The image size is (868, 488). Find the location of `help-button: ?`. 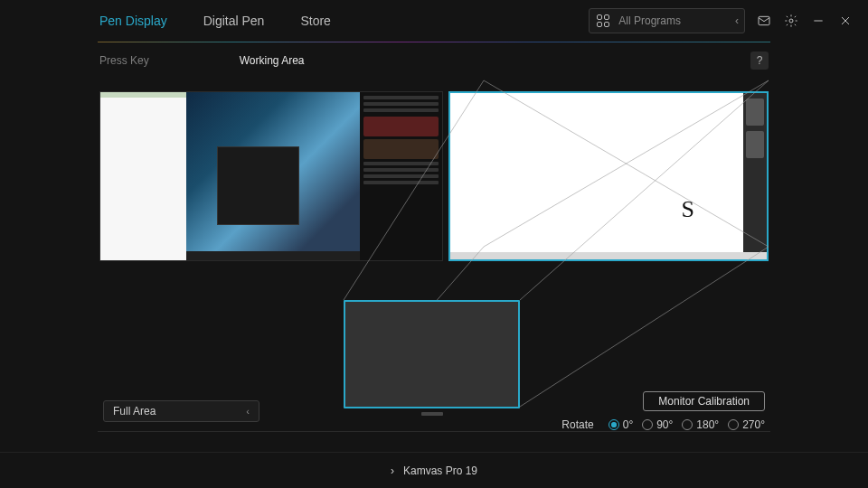

help-button: ? is located at coordinates (760, 61).